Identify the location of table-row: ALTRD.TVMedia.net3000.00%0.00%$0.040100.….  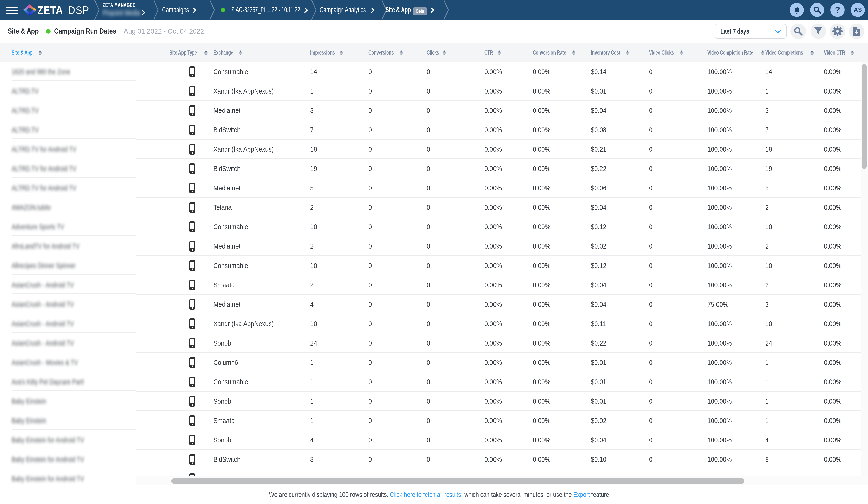
(431, 110).